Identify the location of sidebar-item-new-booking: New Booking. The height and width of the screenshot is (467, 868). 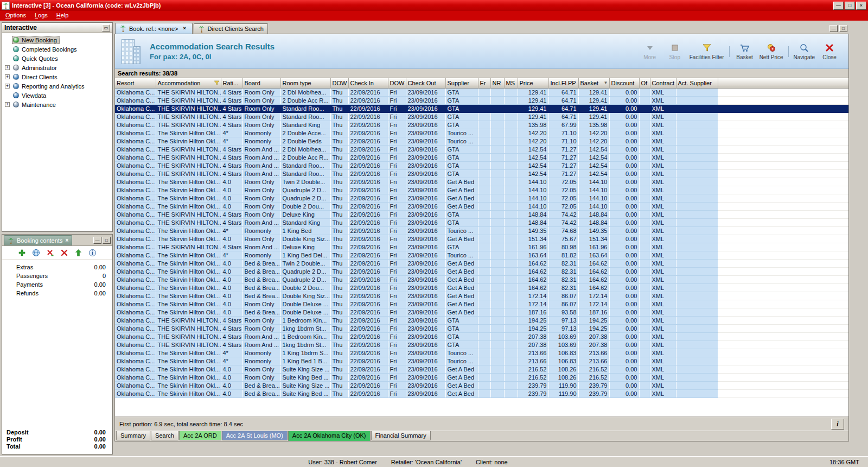
(58, 40).